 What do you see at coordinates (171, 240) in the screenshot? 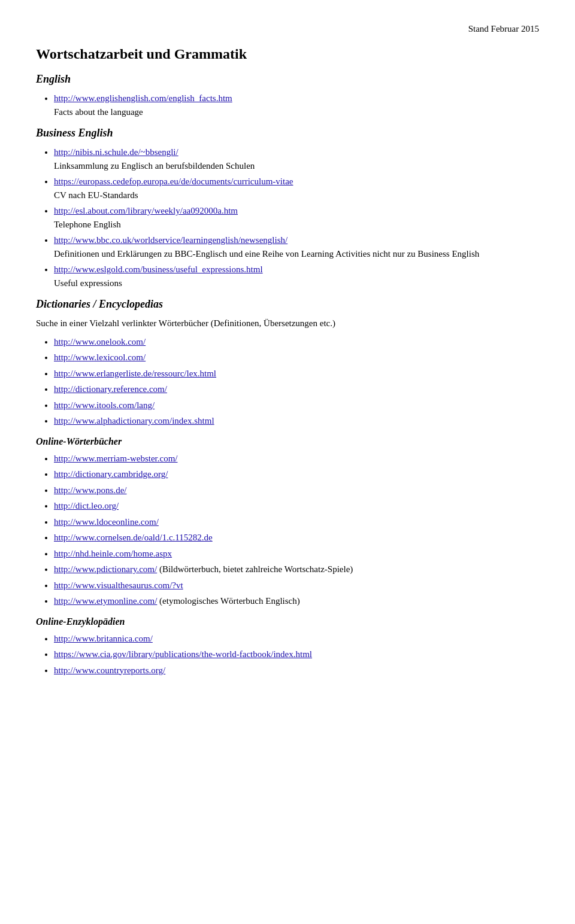
I see `link-bbc: http://www.bbc.co.uk/worldservice/learni…` at bounding box center [171, 240].